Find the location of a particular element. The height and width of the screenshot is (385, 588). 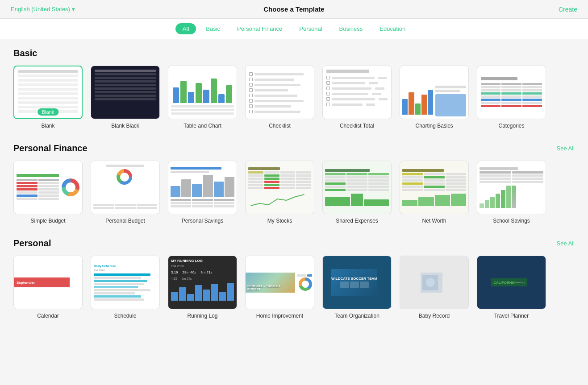

school-savings-chart is located at coordinates (498, 197).